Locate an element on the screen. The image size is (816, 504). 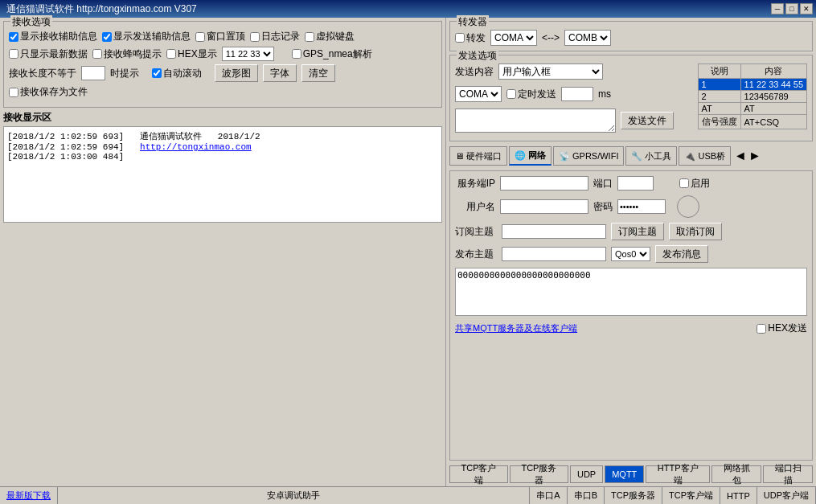
show-recv-assist-check: 显示接收辅助信息 is located at coordinates (53, 37).